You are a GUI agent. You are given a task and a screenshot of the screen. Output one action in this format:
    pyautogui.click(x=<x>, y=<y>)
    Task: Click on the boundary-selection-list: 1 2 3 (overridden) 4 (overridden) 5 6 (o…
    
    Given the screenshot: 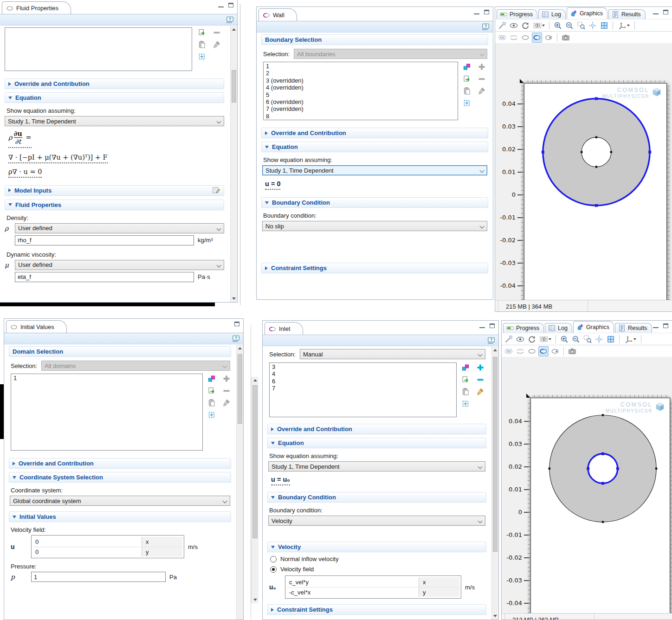 What is the action you would take?
    pyautogui.click(x=361, y=91)
    